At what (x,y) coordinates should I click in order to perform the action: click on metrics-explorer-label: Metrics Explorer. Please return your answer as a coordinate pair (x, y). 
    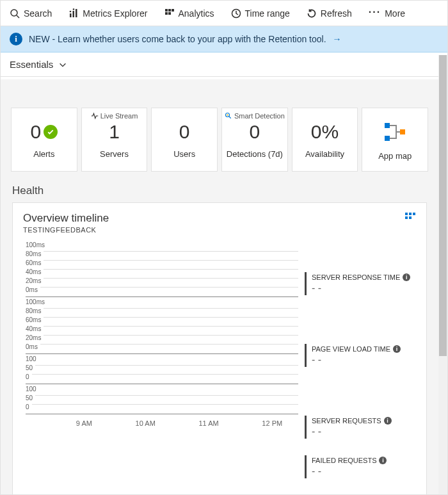
    Looking at the image, I should click on (115, 13).